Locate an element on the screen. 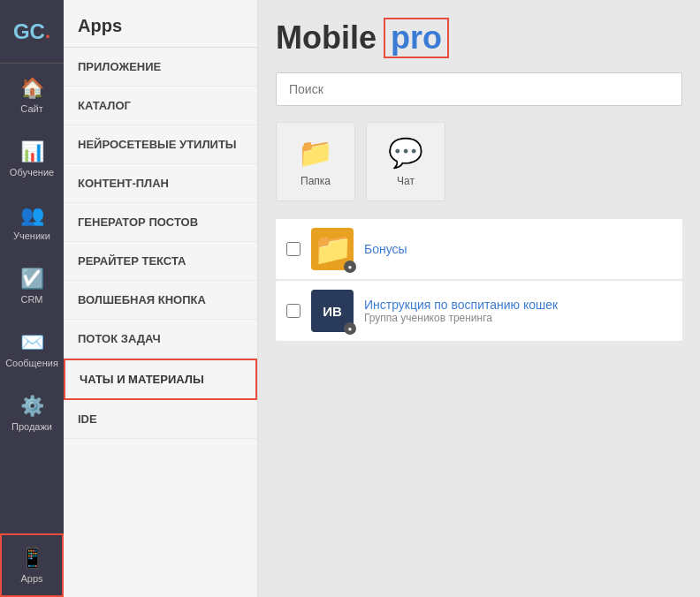 The image size is (700, 597). logo-gc: GC is located at coordinates (29, 32).